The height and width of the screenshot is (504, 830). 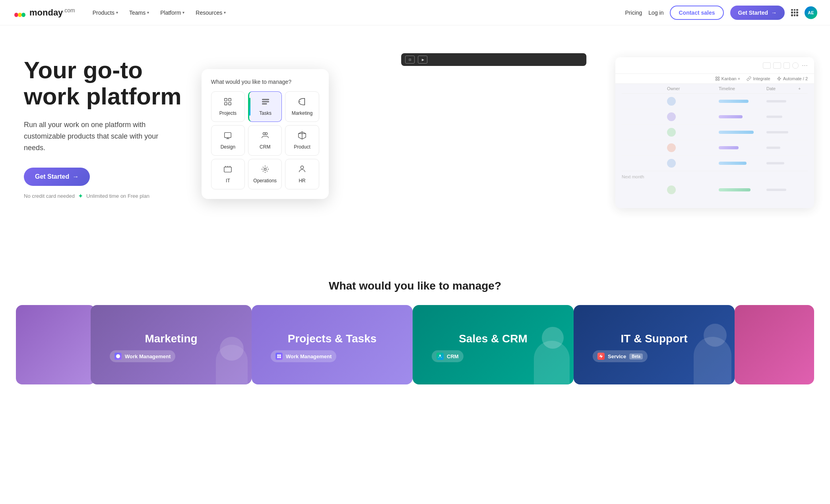 I want to click on nav-item-teams: Teams ▾, so click(x=139, y=13).